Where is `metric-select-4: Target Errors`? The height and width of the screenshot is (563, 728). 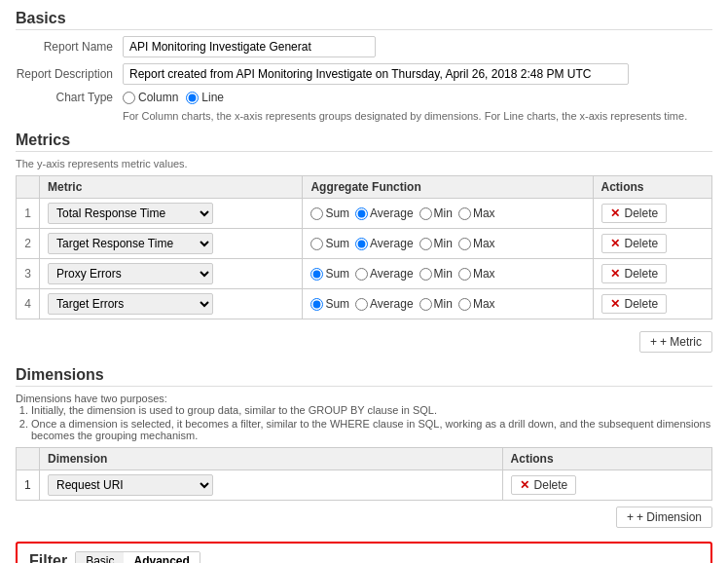
metric-select-4: Target Errors is located at coordinates (130, 304).